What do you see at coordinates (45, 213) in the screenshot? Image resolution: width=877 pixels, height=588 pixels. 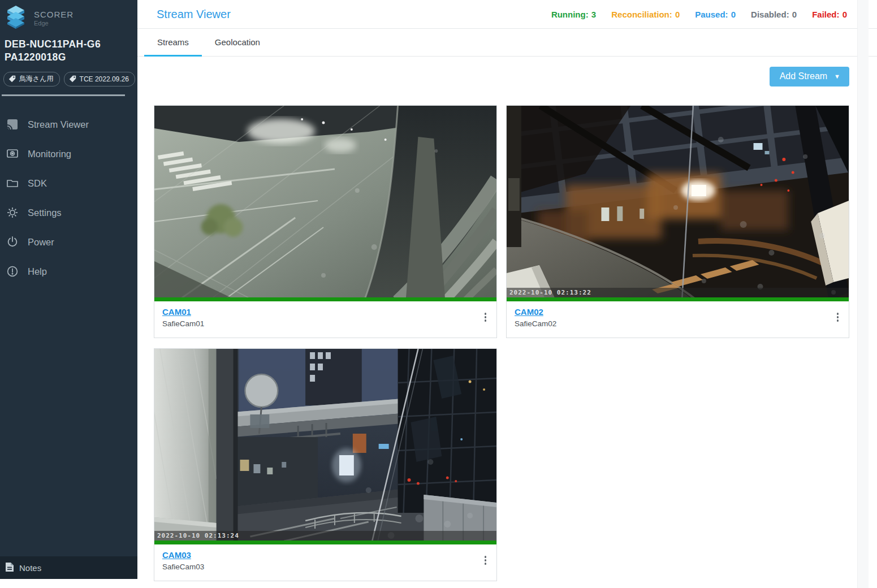 I see `sidebar-item-label: Settings` at bounding box center [45, 213].